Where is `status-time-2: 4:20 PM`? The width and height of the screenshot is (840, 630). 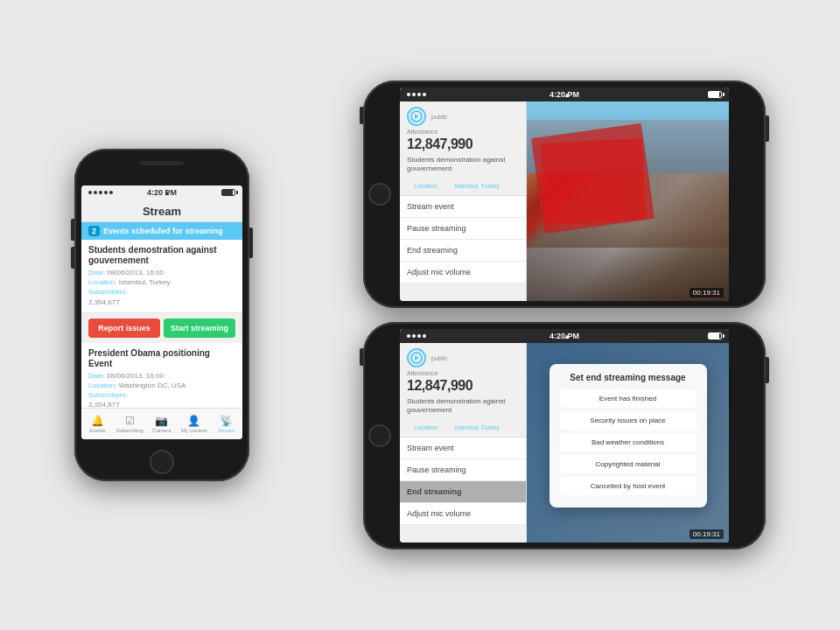
status-time-2: 4:20 PM is located at coordinates (564, 94).